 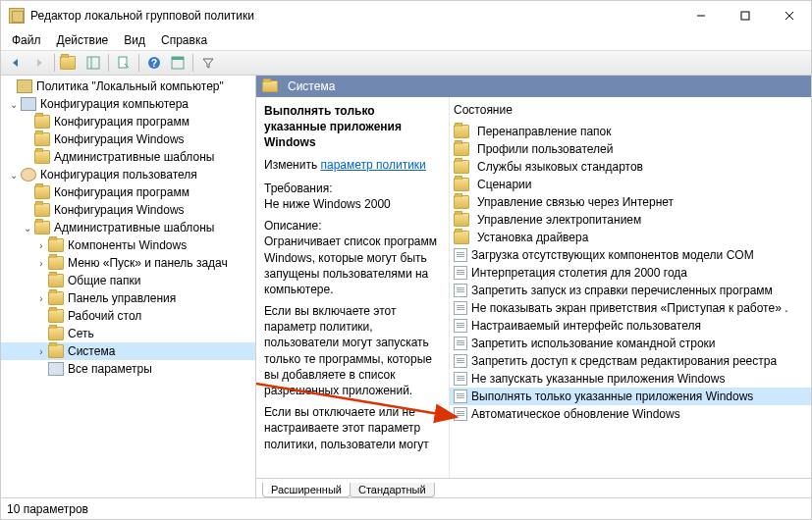 What do you see at coordinates (114, 104) in the screenshot?
I see `tree-label: Конфигурация компьютера` at bounding box center [114, 104].